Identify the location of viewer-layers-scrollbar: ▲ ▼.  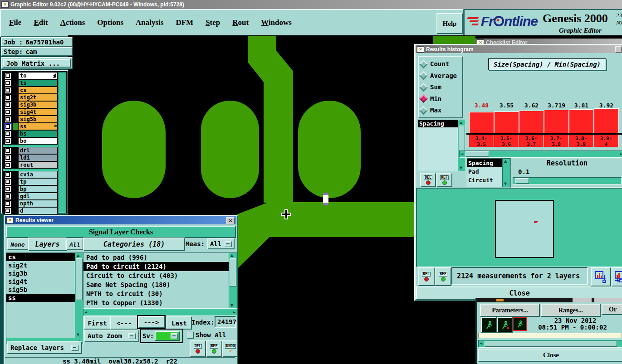
(79, 296).